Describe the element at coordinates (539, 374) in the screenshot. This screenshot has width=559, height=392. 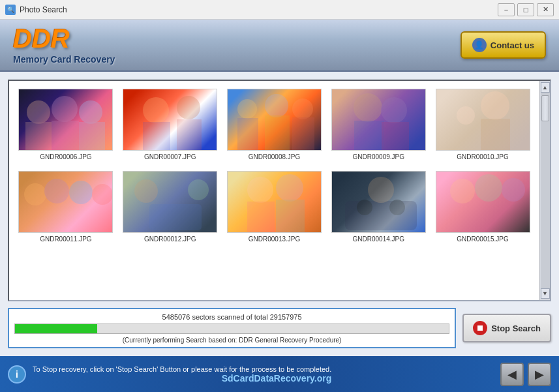
I see `next-button: ▶` at that location.